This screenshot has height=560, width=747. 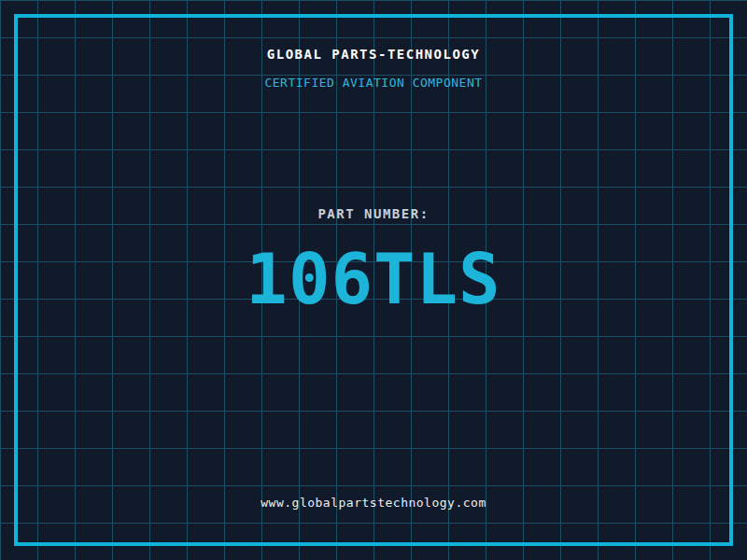 I want to click on website-url: www.globalpartstechnology.com, so click(x=374, y=502).